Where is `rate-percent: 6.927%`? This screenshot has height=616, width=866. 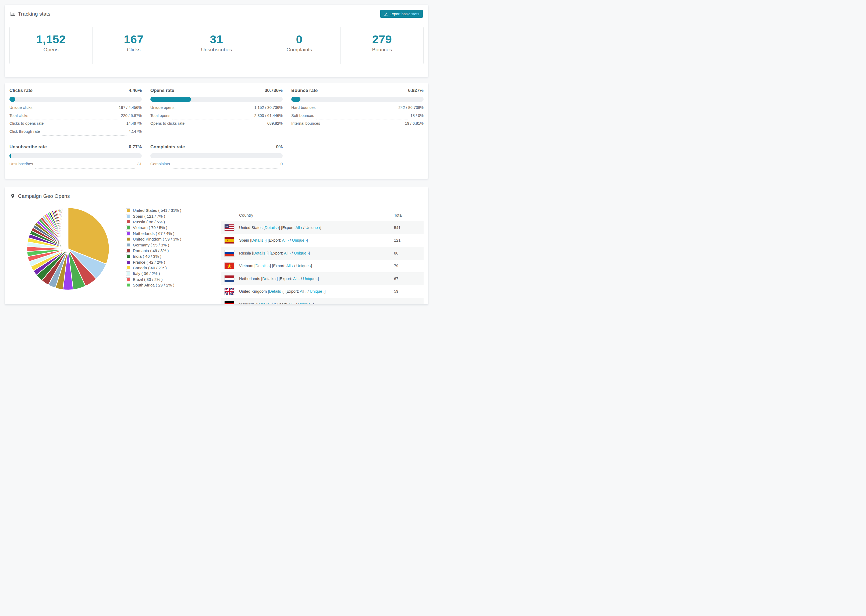
rate-percent: 6.927% is located at coordinates (416, 91).